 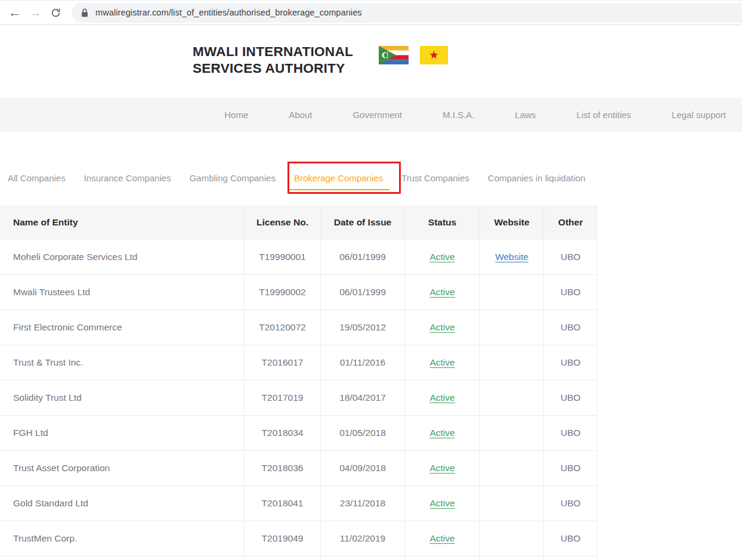 I want to click on nav-item-home: Home, so click(x=236, y=115).